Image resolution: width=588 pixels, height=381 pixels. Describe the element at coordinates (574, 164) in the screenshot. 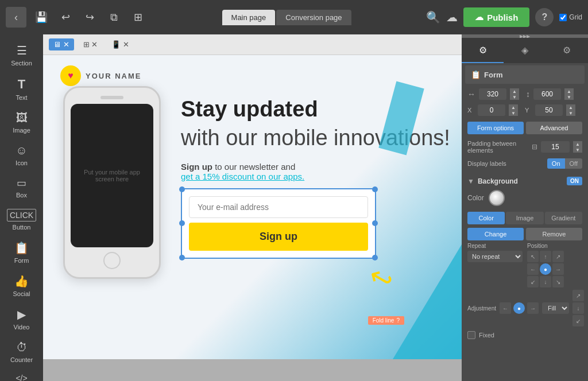

I see `labels-off-button: Off` at that location.